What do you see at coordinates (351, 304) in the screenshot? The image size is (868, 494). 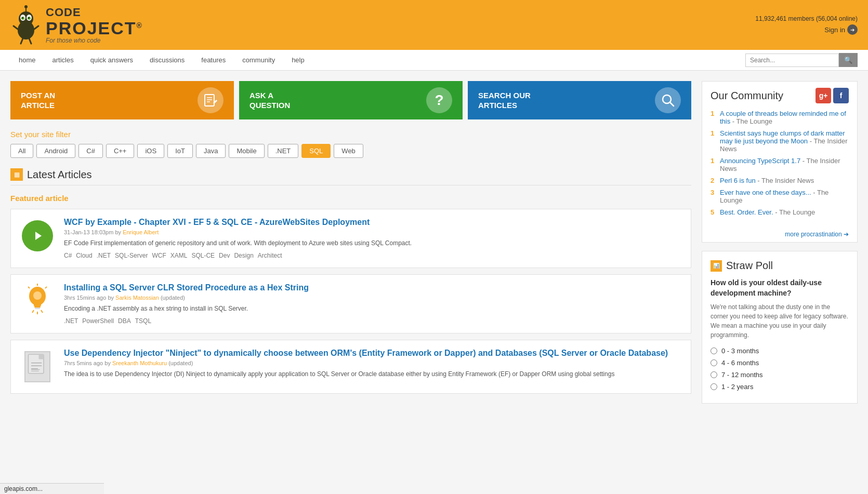 I see `article-2: Installing a SQL Server CLR Stored Proce…` at bounding box center [351, 304].